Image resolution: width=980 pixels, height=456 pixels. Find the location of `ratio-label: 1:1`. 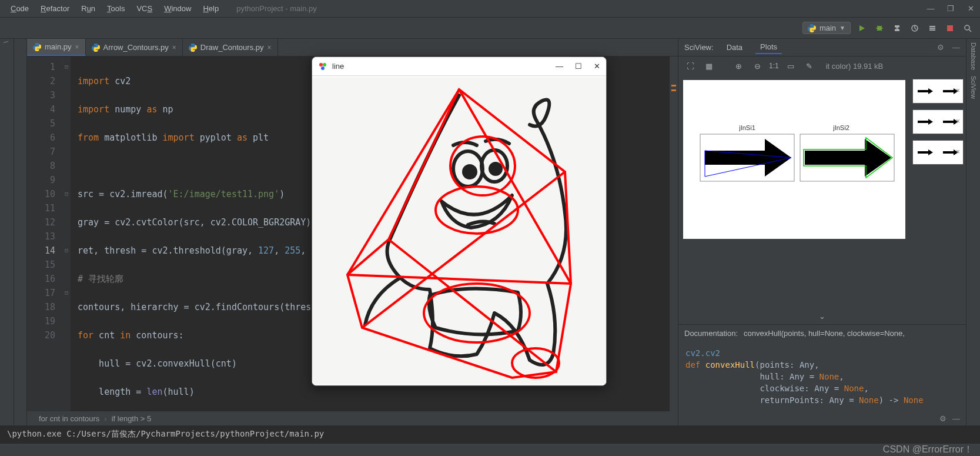

ratio-label: 1:1 is located at coordinates (774, 66).